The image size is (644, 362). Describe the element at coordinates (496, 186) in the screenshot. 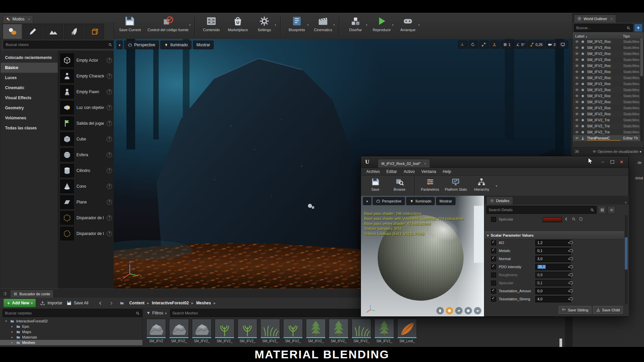

I see `caret-down-icon` at that location.